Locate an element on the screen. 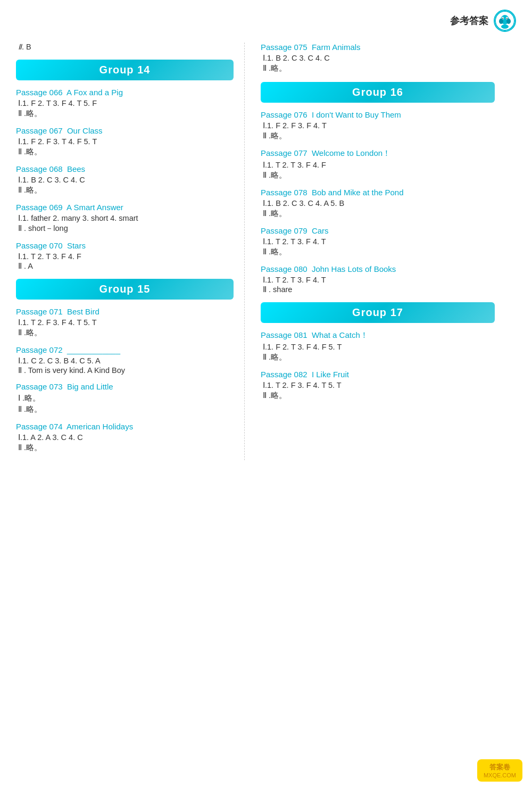 The image size is (532, 788). passage-073-answer-1: Ⅰ .略。 is located at coordinates (124, 398).